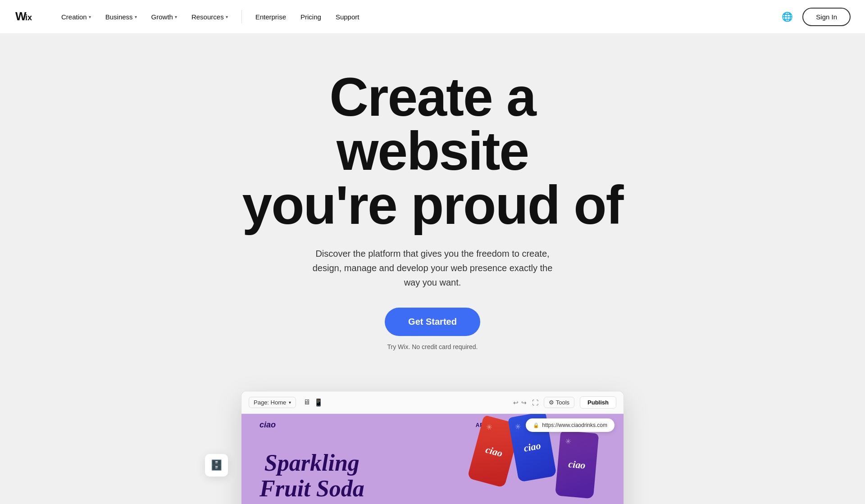 The height and width of the screenshot is (504, 865). What do you see at coordinates (76, 17) in the screenshot?
I see `nav-item-creation: Creation ▾` at bounding box center [76, 17].